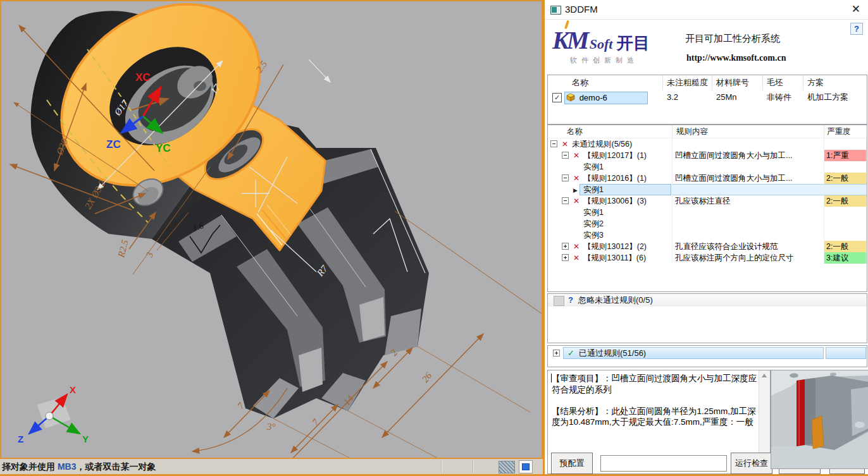 This screenshot has height=476, width=868. What do you see at coordinates (828, 97) in the screenshot?
I see `part-plan: 机加工方案` at bounding box center [828, 97].